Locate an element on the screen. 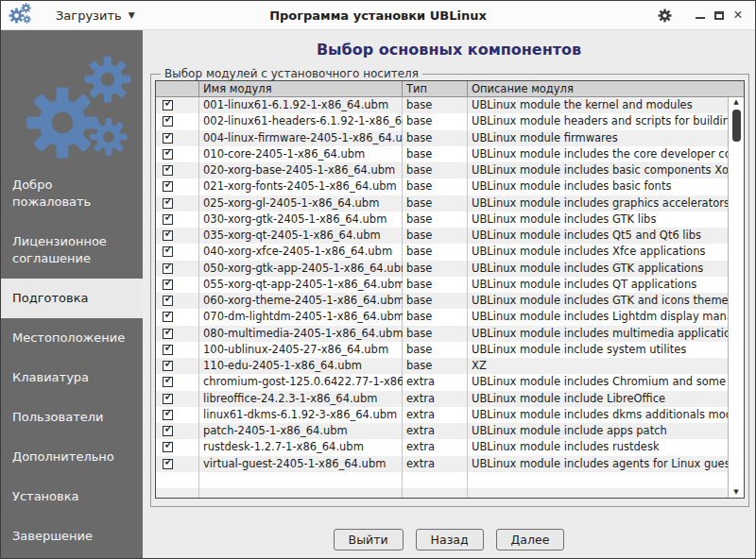 The width and height of the screenshot is (756, 559). table-row: ✓ libreoffice-24.2.3-1-x86_64.ubm extra … is located at coordinates (442, 398).